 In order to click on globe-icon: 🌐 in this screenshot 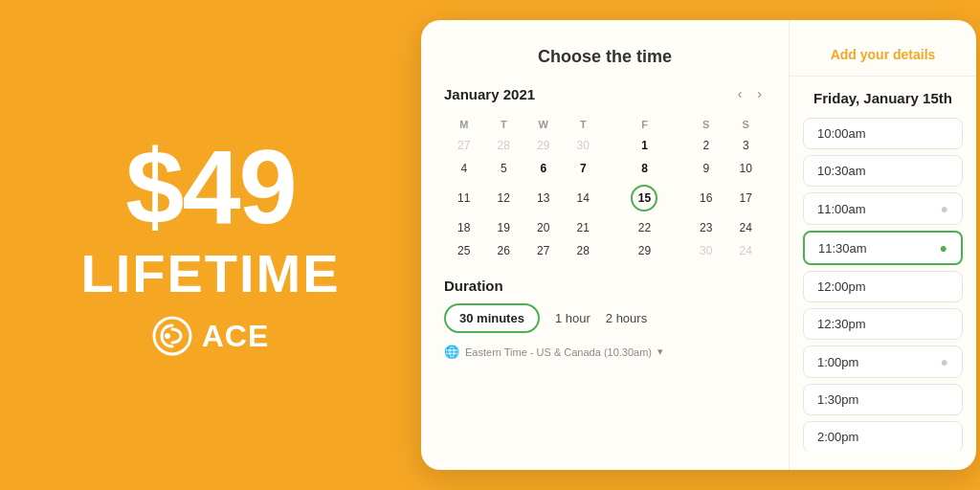, I will do `click(452, 352)`.